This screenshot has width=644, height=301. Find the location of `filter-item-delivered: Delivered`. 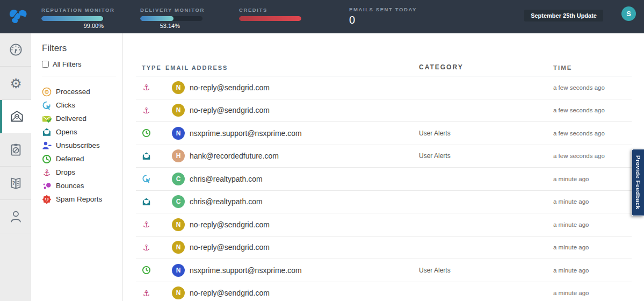

filter-item-delivered: Delivered is located at coordinates (82, 118).